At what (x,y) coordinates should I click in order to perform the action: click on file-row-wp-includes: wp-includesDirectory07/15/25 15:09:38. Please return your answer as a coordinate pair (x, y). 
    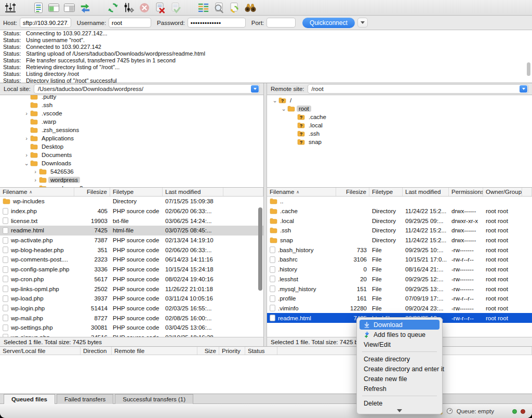
    Looking at the image, I should click on (132, 202).